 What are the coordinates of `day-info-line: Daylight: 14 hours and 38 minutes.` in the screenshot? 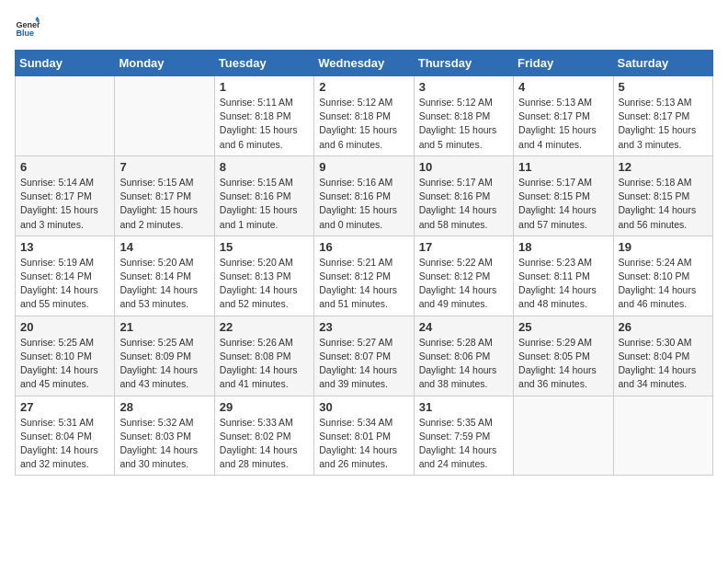 It's located at (458, 377).